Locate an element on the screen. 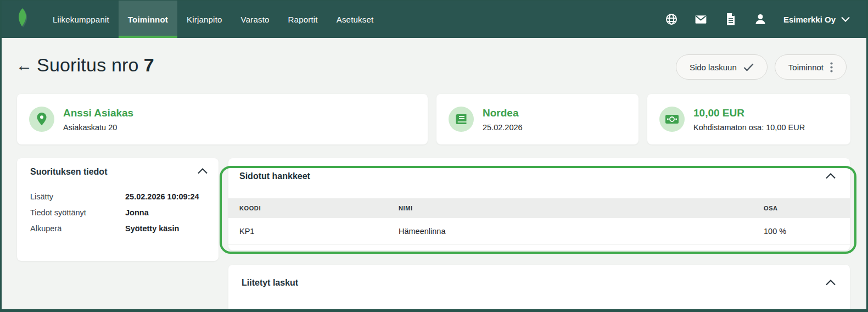  check-icon is located at coordinates (749, 67).